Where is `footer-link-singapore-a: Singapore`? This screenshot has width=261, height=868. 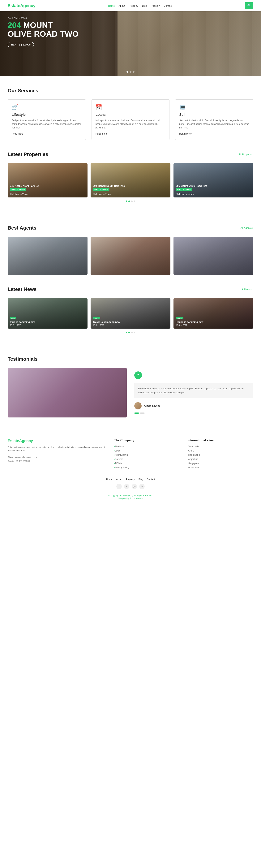 footer-link-singapore-a: Singapore is located at coordinates (193, 463).